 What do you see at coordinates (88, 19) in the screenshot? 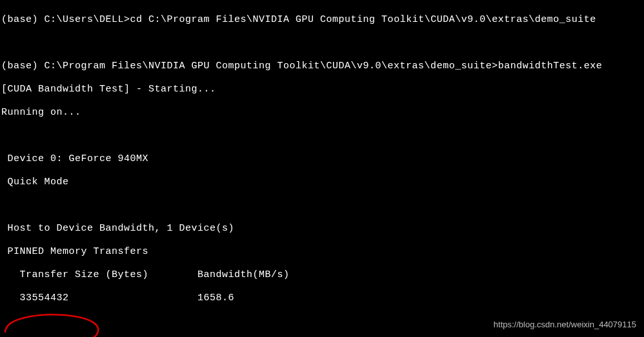
I see `prompt-path: C:\Users\DELL>` at bounding box center [88, 19].